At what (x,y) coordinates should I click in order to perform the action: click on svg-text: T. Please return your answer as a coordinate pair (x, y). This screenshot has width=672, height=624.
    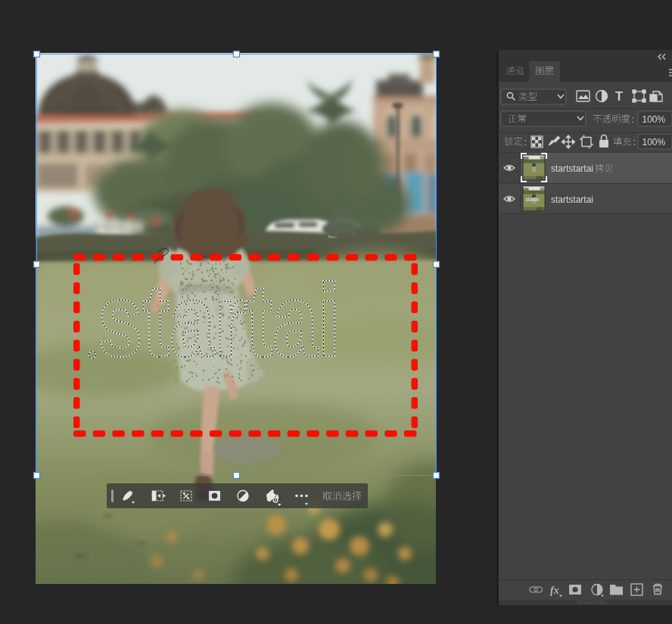
    Looking at the image, I should click on (619, 96).